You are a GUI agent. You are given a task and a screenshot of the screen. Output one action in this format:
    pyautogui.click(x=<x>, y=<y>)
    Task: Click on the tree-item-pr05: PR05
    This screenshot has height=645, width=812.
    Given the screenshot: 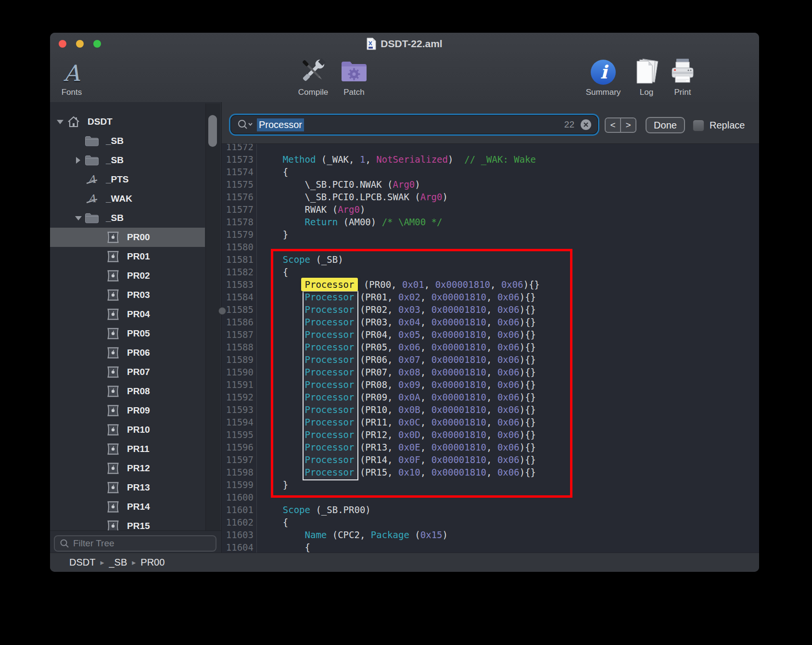 What is the action you would take?
    pyautogui.click(x=127, y=334)
    